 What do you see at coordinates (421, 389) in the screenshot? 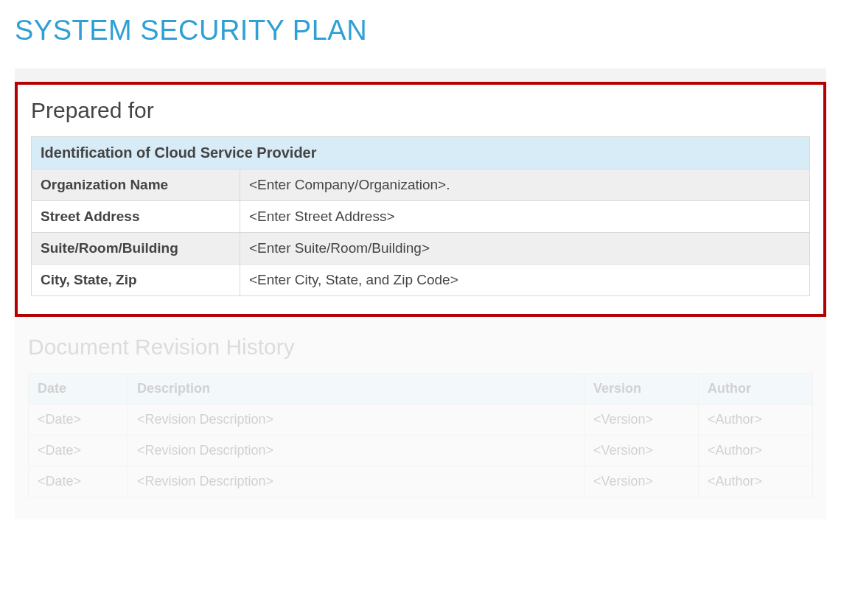
I see `table-header-row: Date Description Version Author` at bounding box center [421, 389].